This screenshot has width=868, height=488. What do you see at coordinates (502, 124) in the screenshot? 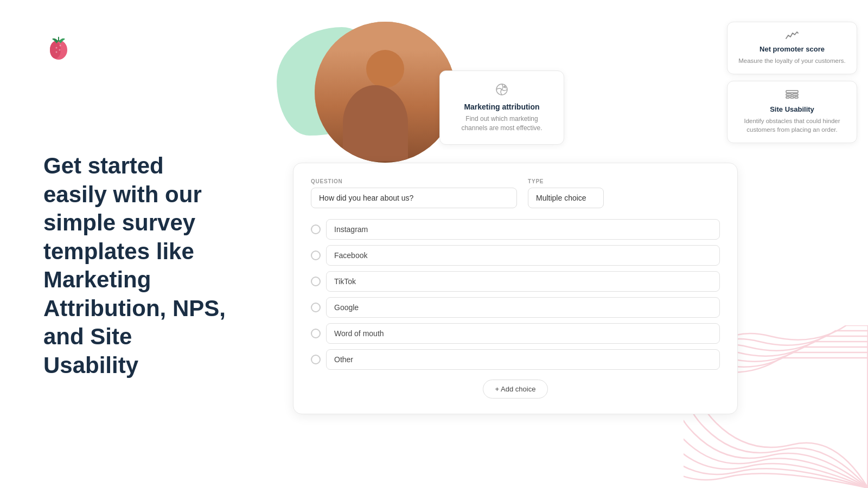
I see `marketing-card-desc: Find out which marketing channels are mo…` at bounding box center [502, 124].